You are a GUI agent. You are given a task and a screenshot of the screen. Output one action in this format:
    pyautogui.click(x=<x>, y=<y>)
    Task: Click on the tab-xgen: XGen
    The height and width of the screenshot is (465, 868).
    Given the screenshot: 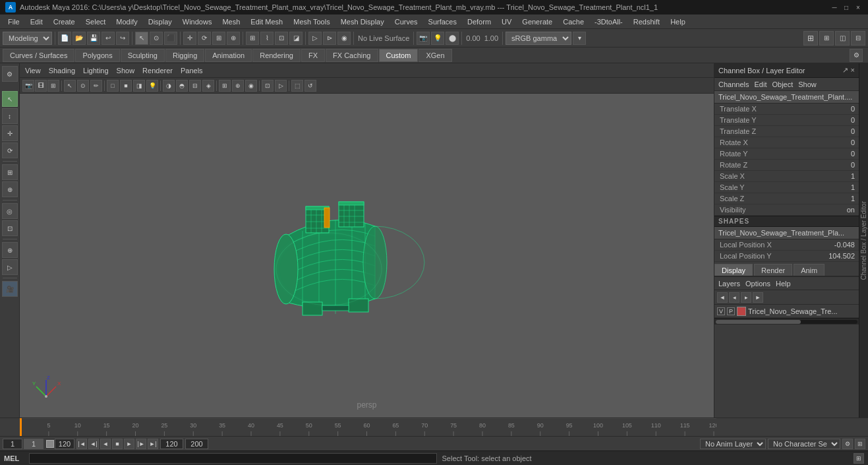 What is the action you would take?
    pyautogui.click(x=435, y=55)
    